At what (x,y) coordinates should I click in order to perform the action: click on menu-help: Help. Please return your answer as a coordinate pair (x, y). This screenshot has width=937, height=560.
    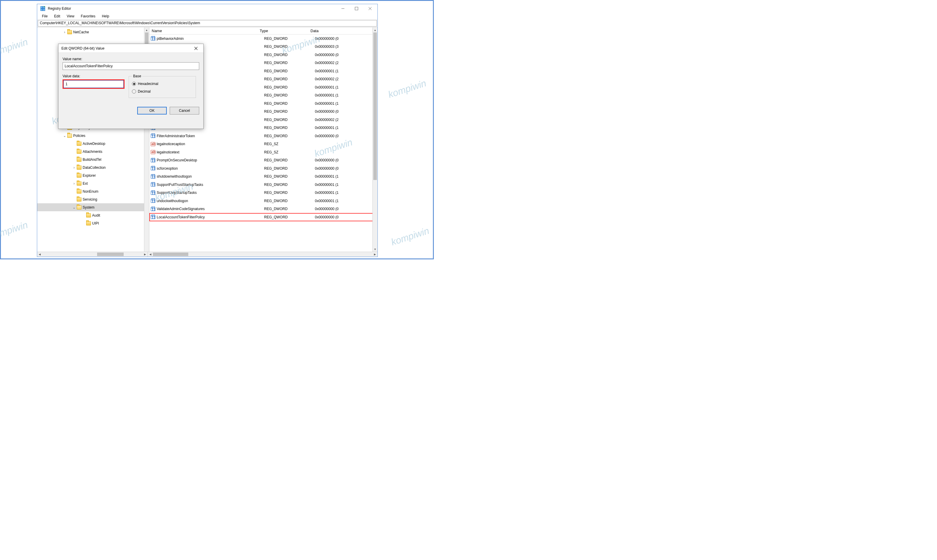
    Looking at the image, I should click on (106, 16).